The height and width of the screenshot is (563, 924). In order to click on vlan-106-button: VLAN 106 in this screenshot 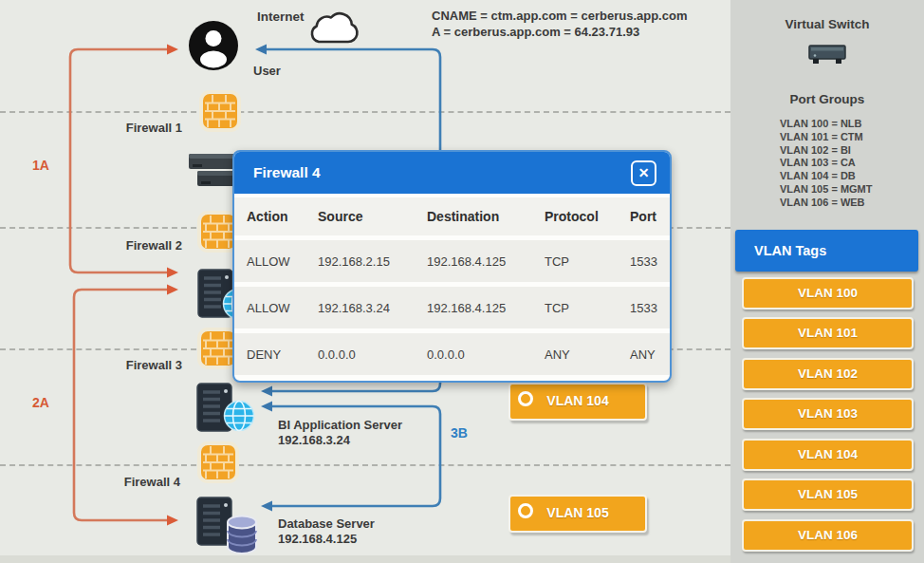, I will do `click(827, 535)`.